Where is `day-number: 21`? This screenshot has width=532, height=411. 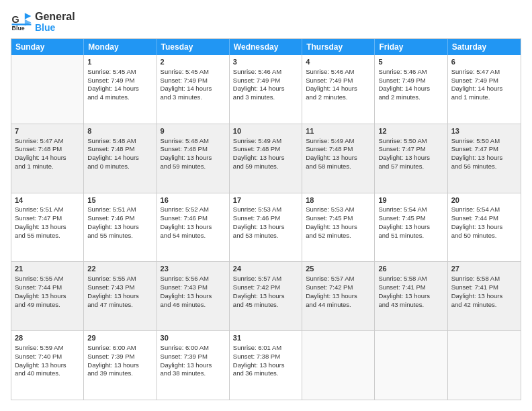
day-number: 21 is located at coordinates (47, 269).